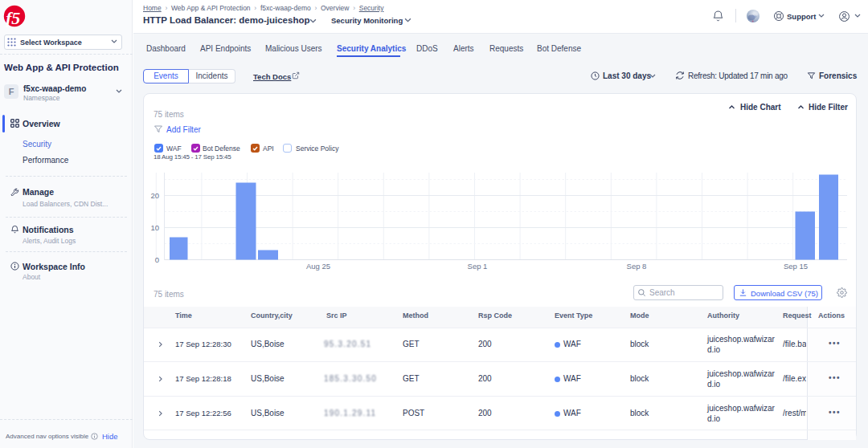 The width and height of the screenshot is (868, 448). I want to click on svg-text: Sep 1, so click(477, 267).